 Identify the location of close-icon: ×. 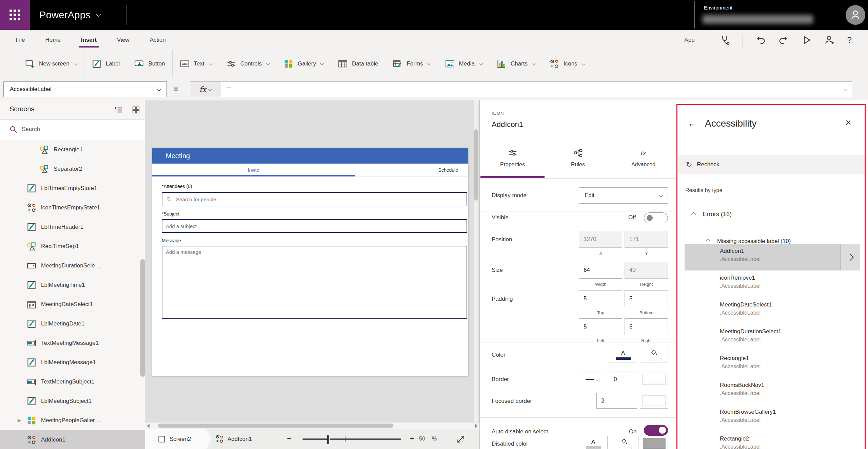
(848, 123).